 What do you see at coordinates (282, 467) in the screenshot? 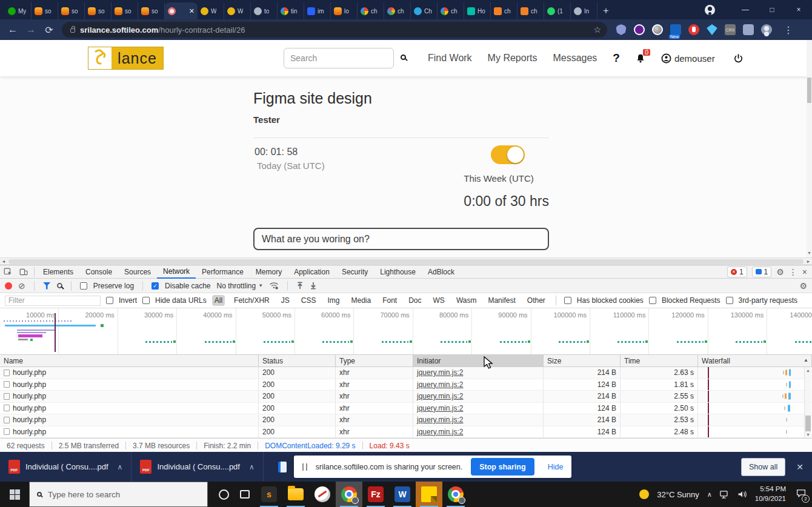
I see `document-icon` at bounding box center [282, 467].